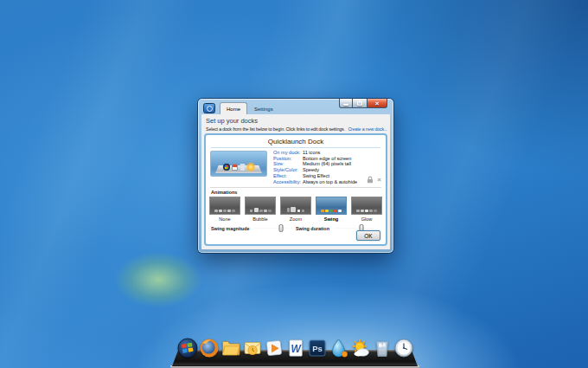  What do you see at coordinates (288, 159) in the screenshot?
I see `position-link: Position:` at bounding box center [288, 159].